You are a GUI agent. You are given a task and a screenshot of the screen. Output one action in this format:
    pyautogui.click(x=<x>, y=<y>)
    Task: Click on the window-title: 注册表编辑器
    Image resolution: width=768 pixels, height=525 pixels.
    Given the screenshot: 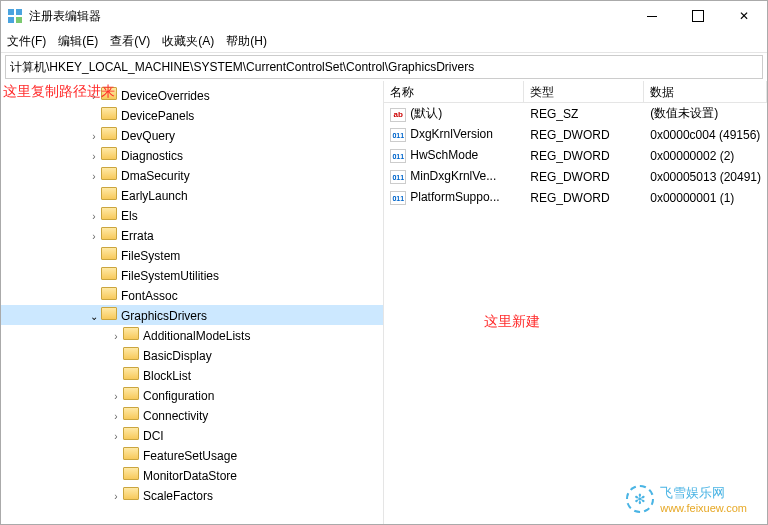 What is the action you would take?
    pyautogui.click(x=329, y=16)
    